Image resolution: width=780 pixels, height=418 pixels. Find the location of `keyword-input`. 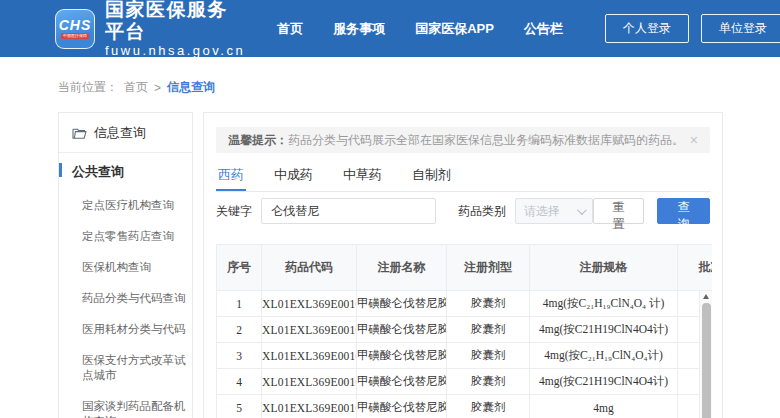

keyword-input is located at coordinates (348, 211).